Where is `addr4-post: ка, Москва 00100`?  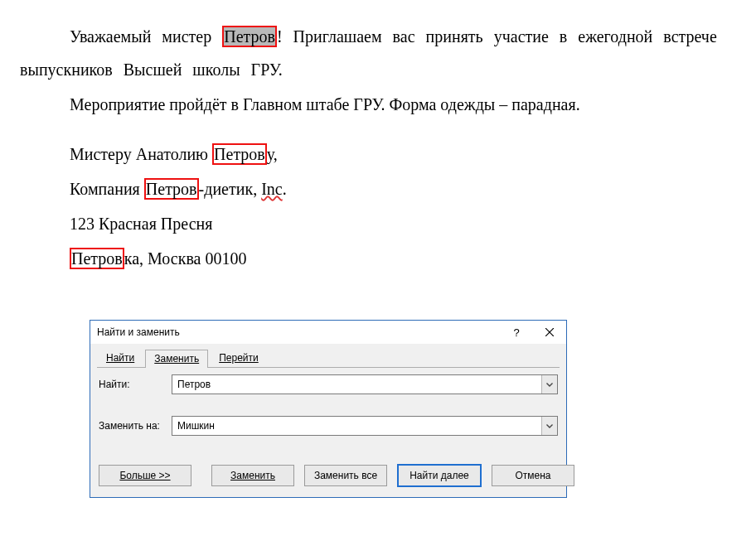
addr4-post: ка, Москва 00100 is located at coordinates (186, 258).